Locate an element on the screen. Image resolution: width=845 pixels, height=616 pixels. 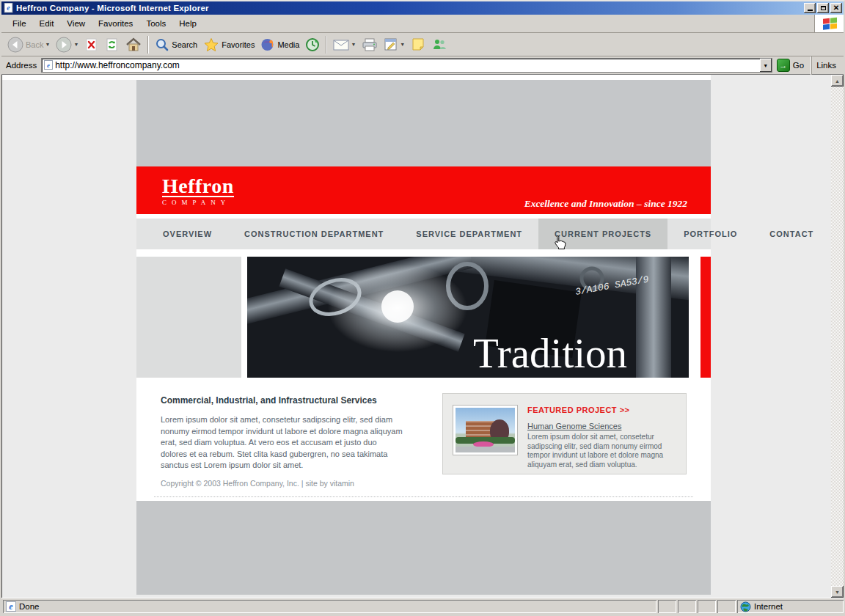
search-icon is located at coordinates (162, 45).